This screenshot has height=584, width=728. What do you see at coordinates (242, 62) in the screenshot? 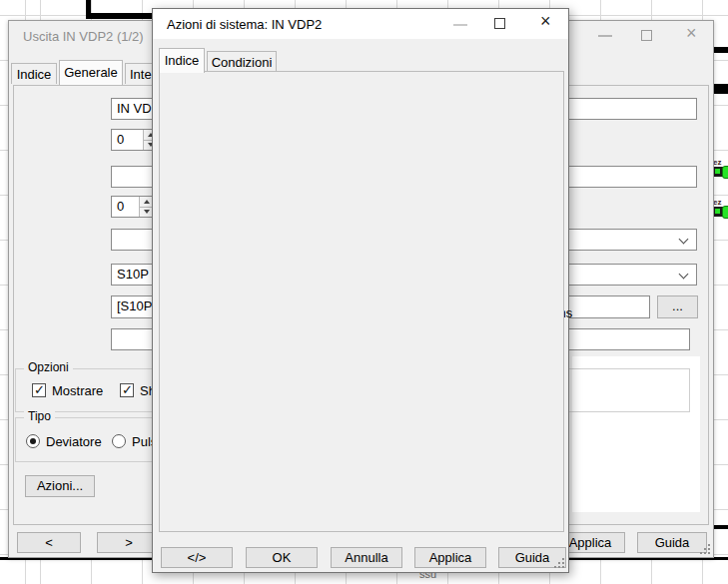
I see `tab-condizioni: Condizioni` at bounding box center [242, 62].